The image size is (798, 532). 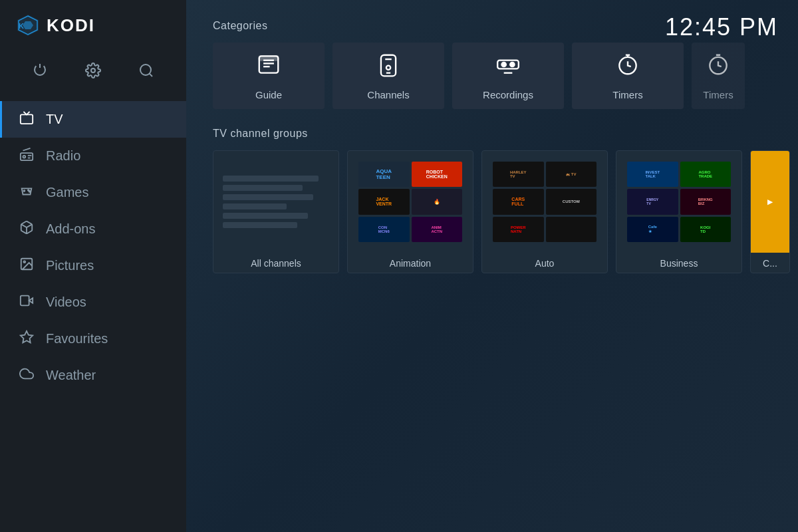 I want to click on group-auto: HARLEYTV 🏍 TV CARSFULL CUSTOM POWERNATN …, so click(x=545, y=211).